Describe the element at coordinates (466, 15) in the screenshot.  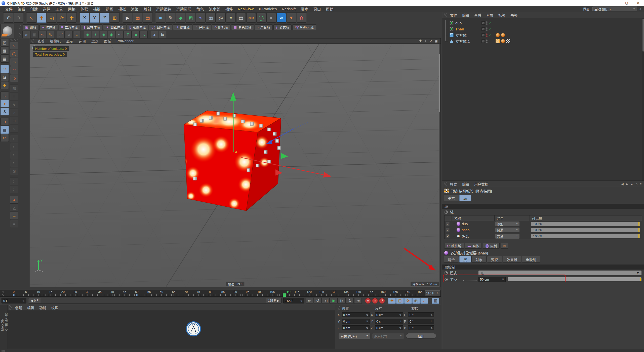
I see `om-menu-item: 编辑` at that location.